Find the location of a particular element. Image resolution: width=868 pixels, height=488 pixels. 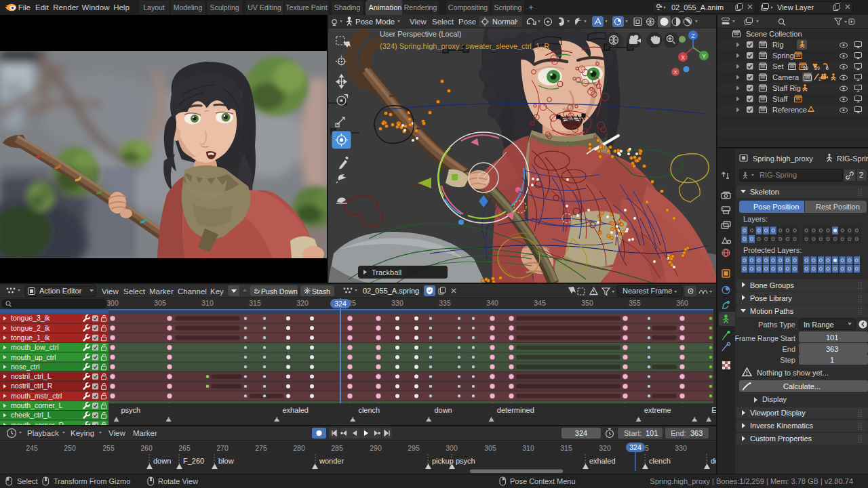

svg-text: Rotate View is located at coordinates (178, 481).